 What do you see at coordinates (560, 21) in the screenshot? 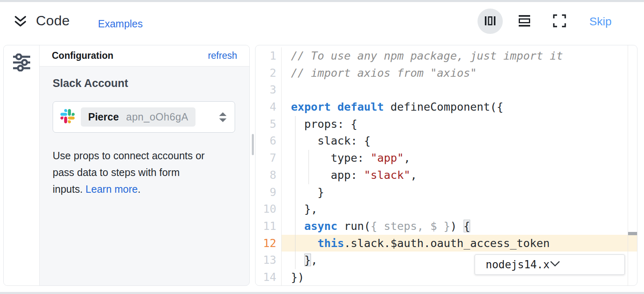
I see `fullscreen-icon` at bounding box center [560, 21].